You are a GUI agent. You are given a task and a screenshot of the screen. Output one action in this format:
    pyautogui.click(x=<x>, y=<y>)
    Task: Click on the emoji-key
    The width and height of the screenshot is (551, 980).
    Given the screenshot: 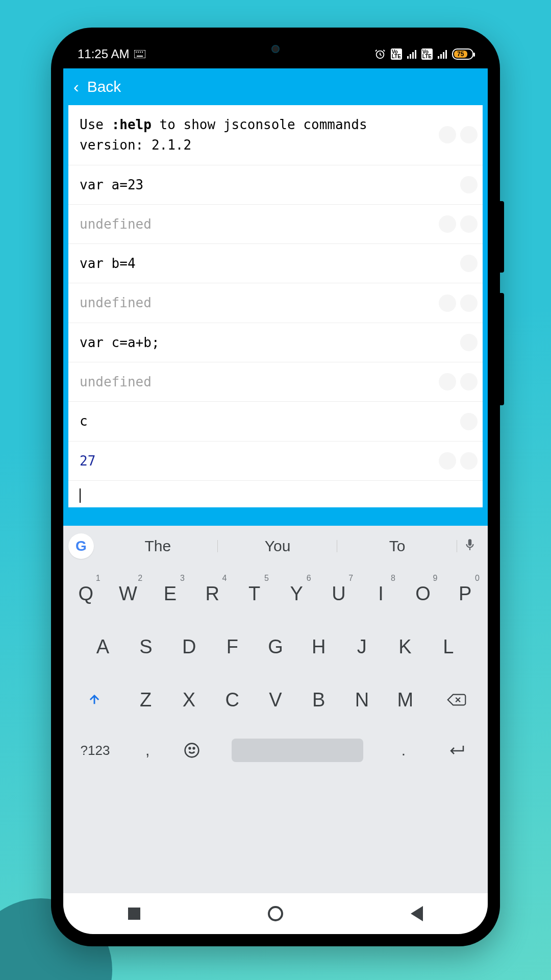 What is the action you would take?
    pyautogui.click(x=192, y=750)
    